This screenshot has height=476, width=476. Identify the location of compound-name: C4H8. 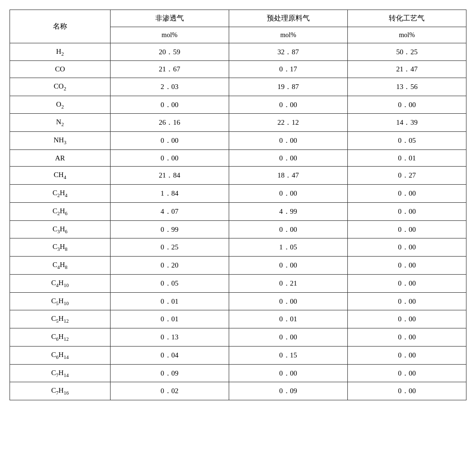
(60, 266).